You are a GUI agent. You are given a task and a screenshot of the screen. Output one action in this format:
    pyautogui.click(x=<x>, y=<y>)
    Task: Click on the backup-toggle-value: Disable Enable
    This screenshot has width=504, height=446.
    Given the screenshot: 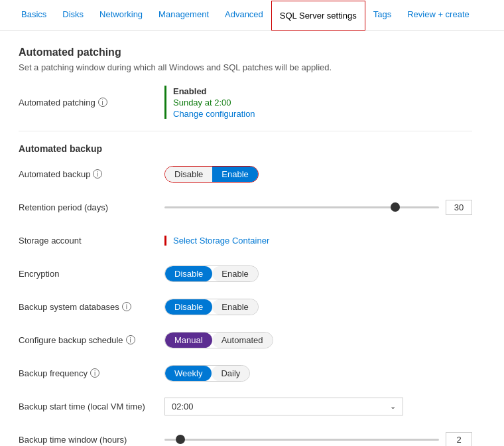 What is the action you would take?
    pyautogui.click(x=318, y=174)
    